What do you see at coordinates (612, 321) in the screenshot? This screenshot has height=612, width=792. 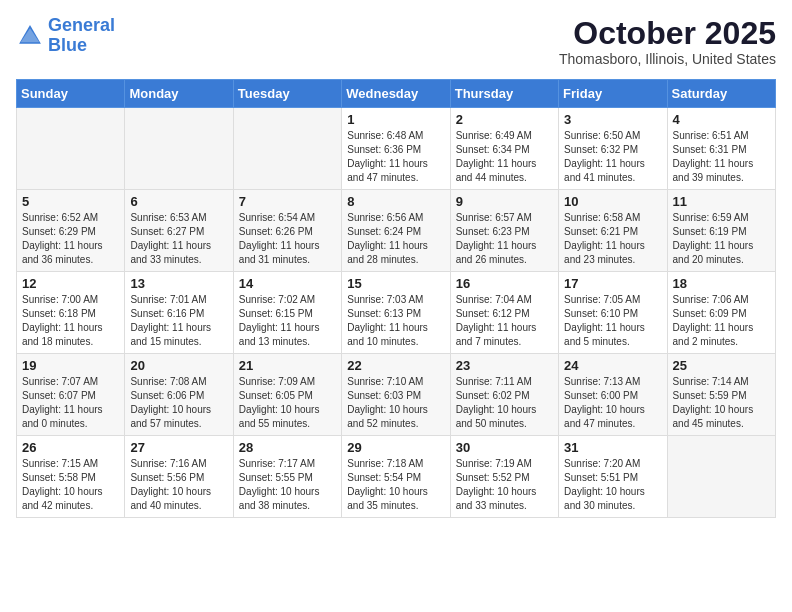 I see `day-info: Sunrise: 7:05 AM Sunset: 6:10 PM Dayligh…` at bounding box center [612, 321].